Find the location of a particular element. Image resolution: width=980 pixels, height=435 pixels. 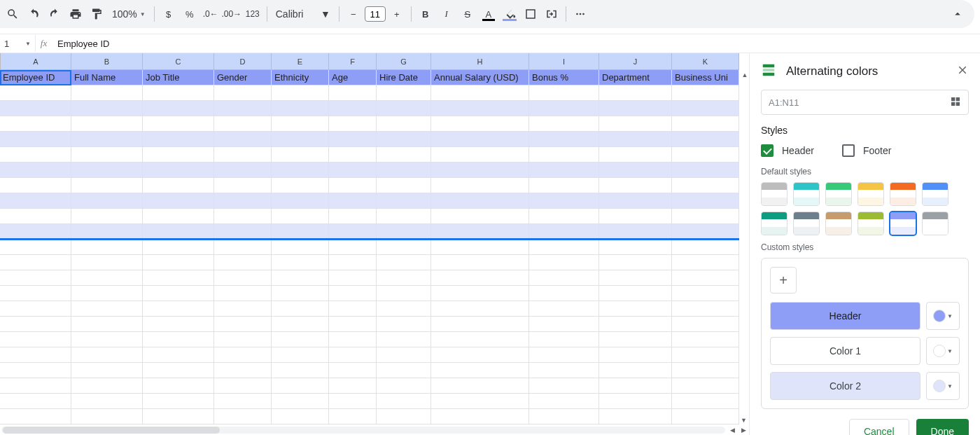

print-icon is located at coordinates (76, 14).